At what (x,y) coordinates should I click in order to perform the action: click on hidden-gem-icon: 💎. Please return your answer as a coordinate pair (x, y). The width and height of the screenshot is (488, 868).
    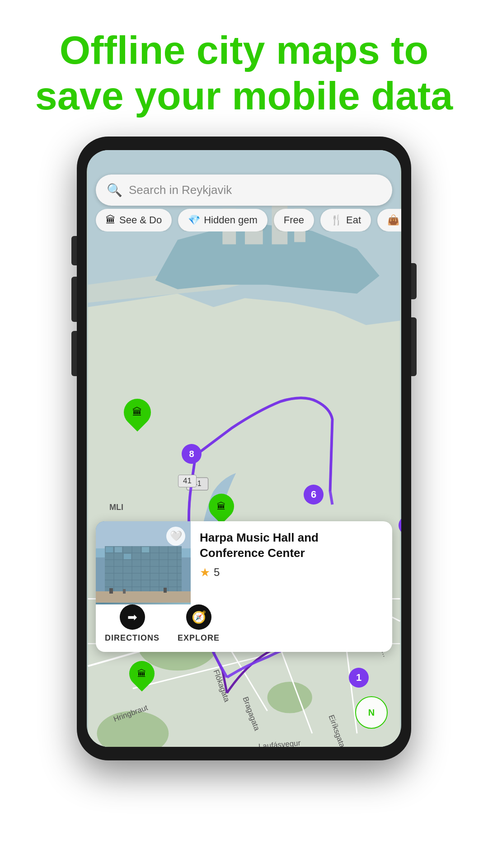
    Looking at the image, I should click on (194, 220).